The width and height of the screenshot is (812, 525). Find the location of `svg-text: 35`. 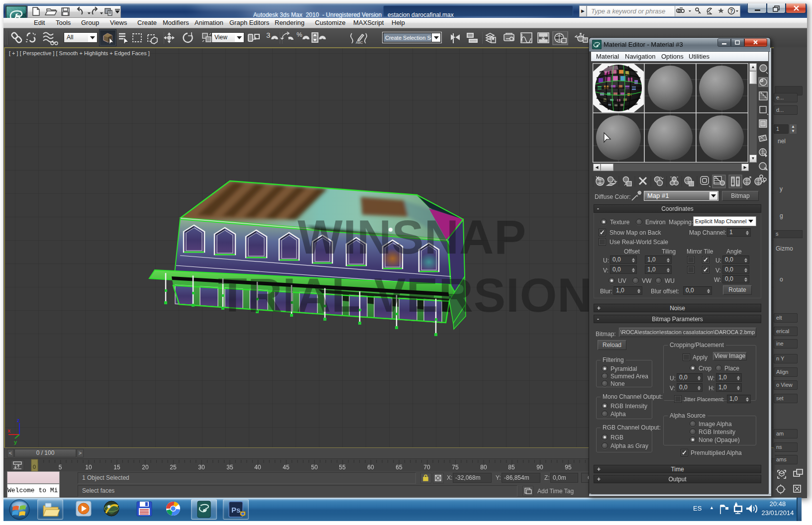

svg-text: 35 is located at coordinates (230, 467).